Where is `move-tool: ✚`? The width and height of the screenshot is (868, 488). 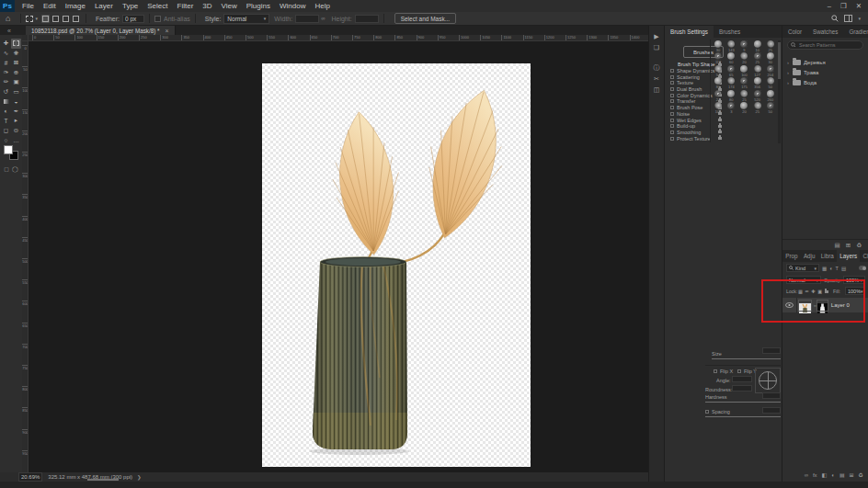 move-tool: ✚ is located at coordinates (6, 44).